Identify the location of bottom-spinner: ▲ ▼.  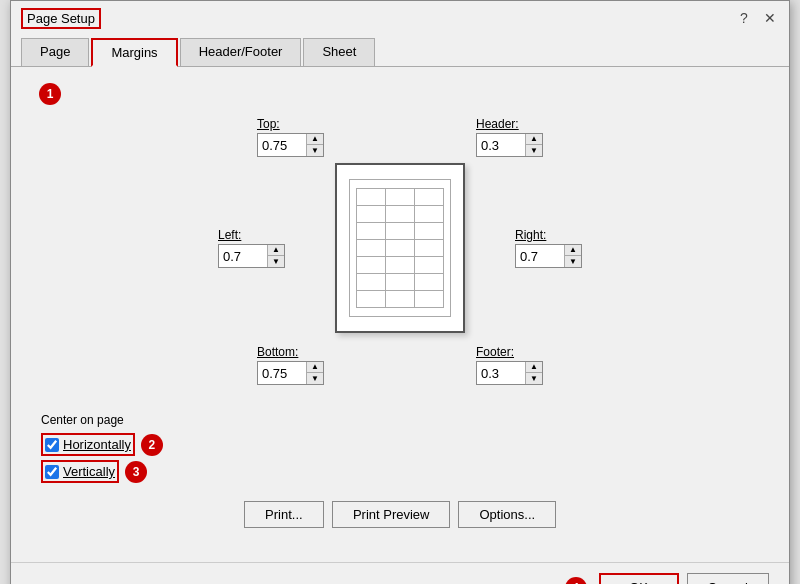
(290, 373).